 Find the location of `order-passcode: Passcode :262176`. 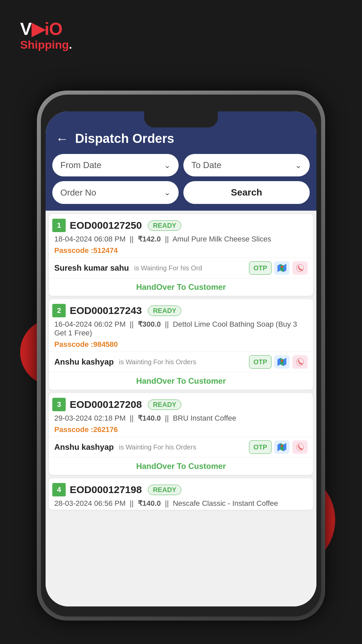

order-passcode: Passcode :262176 is located at coordinates (181, 431).